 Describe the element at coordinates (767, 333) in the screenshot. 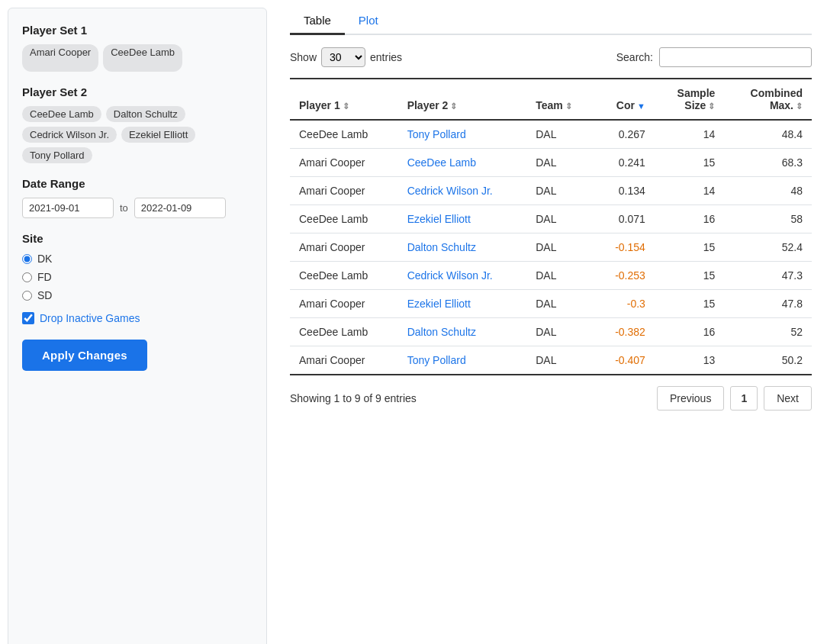

I see `combined-max-cell: 52` at that location.